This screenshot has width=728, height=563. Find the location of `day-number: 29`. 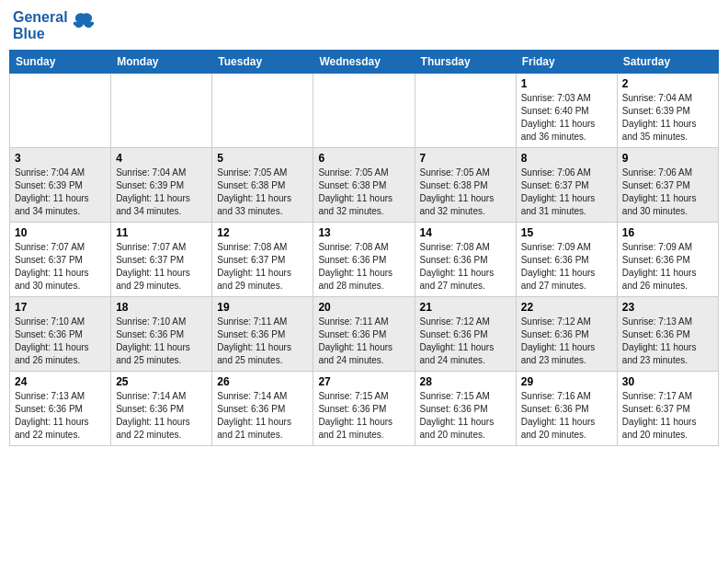

day-number: 29 is located at coordinates (566, 382).